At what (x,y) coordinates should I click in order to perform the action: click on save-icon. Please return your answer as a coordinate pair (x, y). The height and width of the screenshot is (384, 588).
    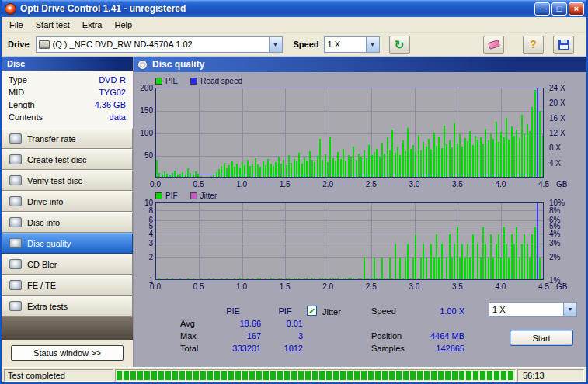
    Looking at the image, I should click on (564, 45).